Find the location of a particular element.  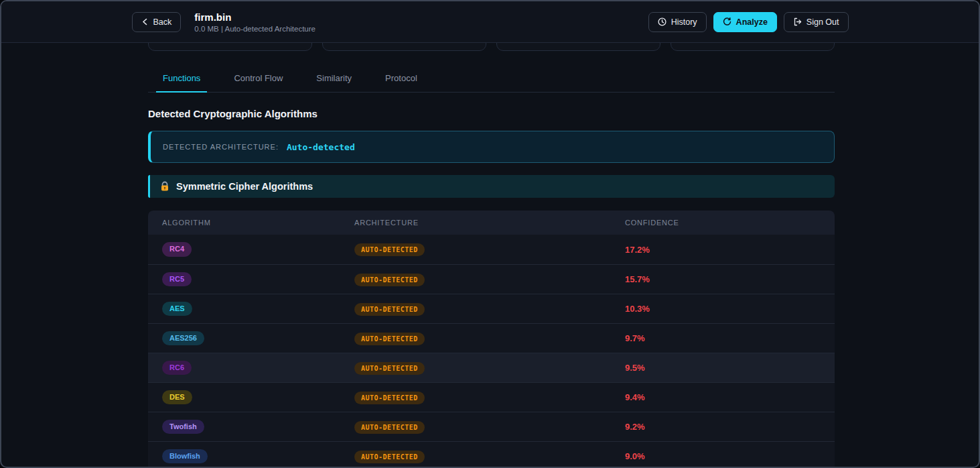

confidence-cell: 9.5% is located at coordinates (730, 367).